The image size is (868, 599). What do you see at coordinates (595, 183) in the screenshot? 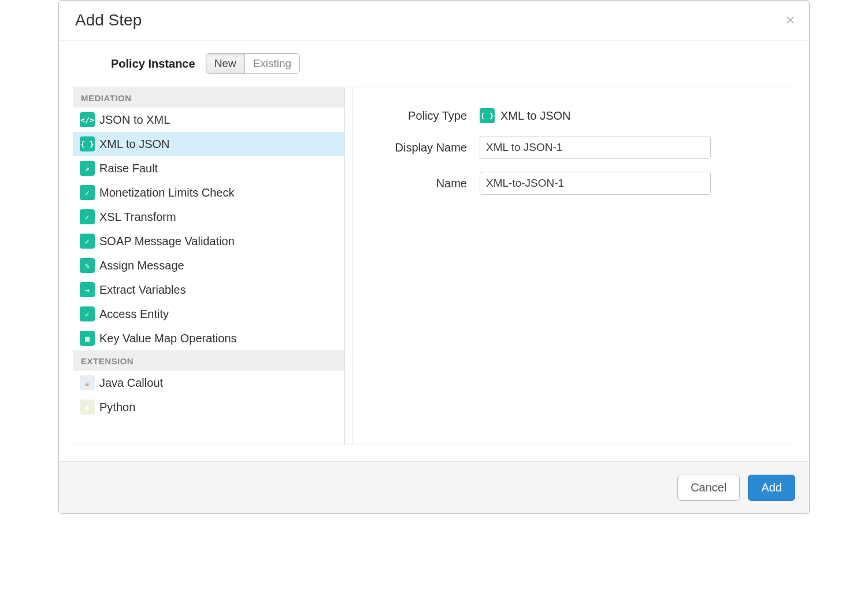
I see `name-input` at bounding box center [595, 183].